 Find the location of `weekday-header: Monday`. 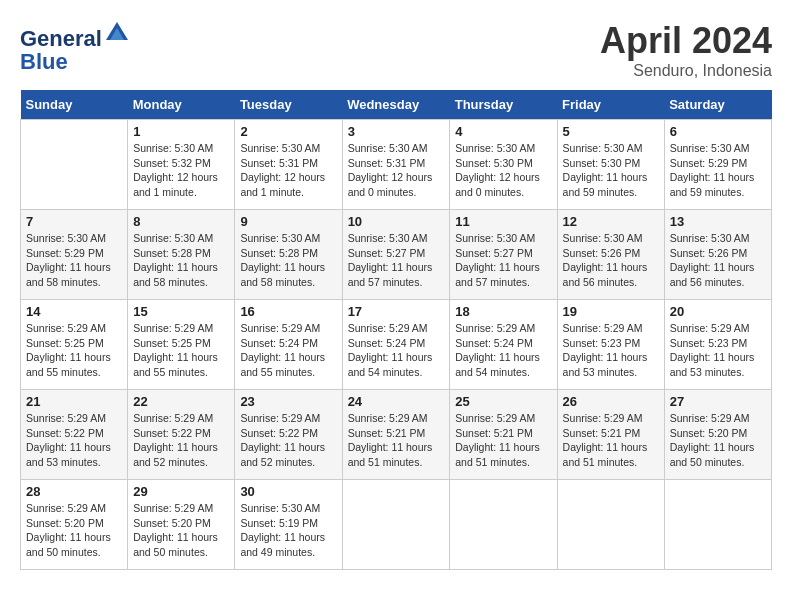

weekday-header: Monday is located at coordinates (182, 105).